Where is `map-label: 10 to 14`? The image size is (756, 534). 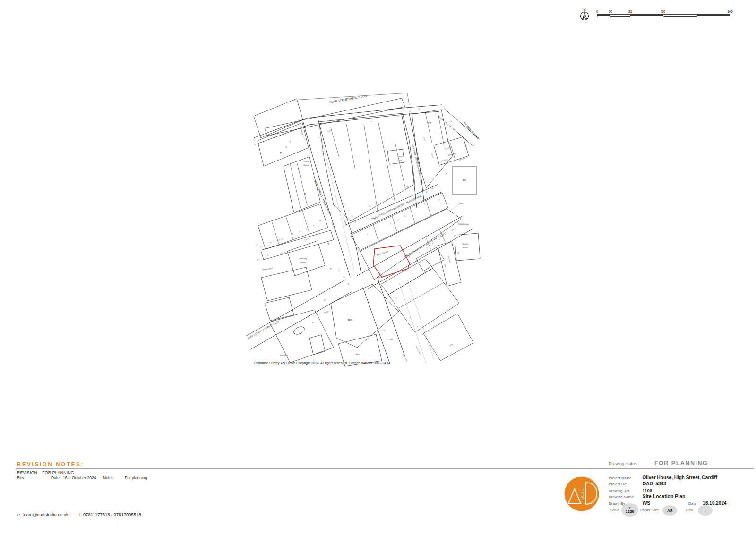 map-label: 10 to 14 is located at coordinates (280, 240).